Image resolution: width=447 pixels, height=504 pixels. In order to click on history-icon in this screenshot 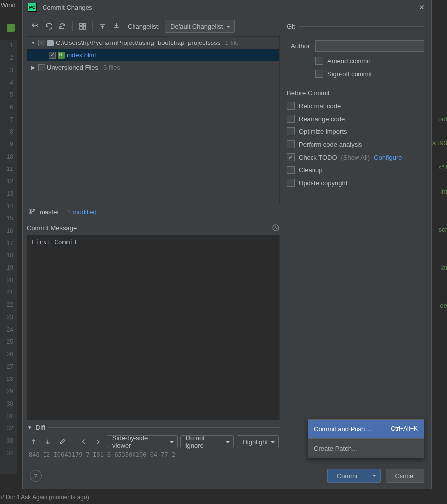, I will do `click(276, 228)`.